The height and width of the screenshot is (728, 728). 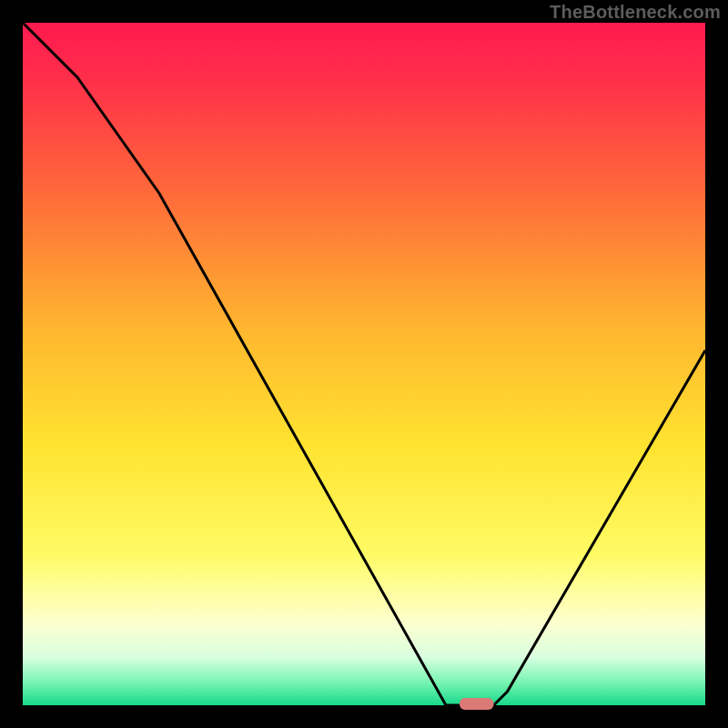 I want to click on watermark-text: TheBottleneck.com, so click(x=635, y=13).